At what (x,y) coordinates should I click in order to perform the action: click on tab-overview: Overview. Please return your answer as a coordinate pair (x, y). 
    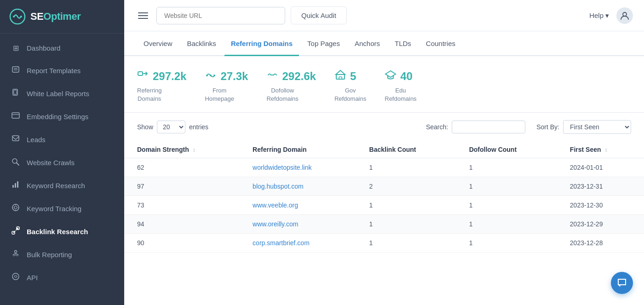
    Looking at the image, I should click on (158, 44).